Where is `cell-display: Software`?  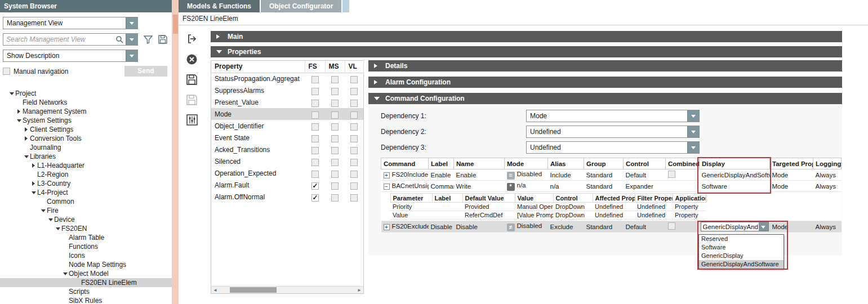 cell-display: Software is located at coordinates (735, 186).